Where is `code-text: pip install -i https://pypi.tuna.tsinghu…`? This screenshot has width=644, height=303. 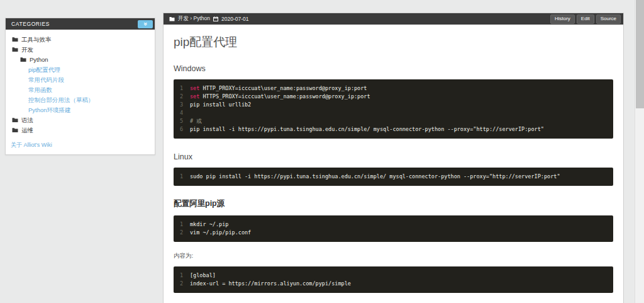 code-text: pip install -i https://pypi.tuna.tsinghu… is located at coordinates (367, 130).